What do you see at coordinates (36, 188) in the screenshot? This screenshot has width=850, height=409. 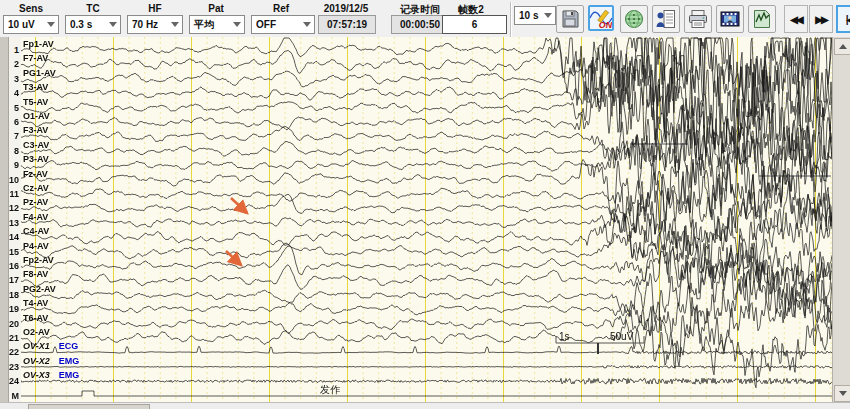 I see `channel-label: Cz-AV` at bounding box center [36, 188].